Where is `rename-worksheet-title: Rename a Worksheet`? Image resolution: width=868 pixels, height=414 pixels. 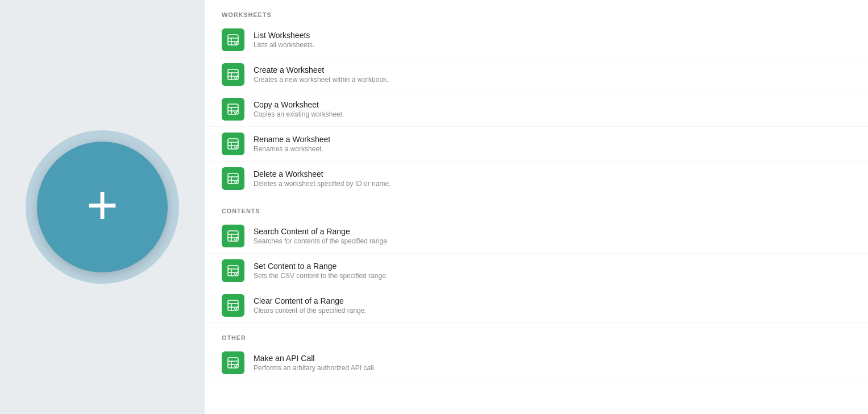 rename-worksheet-title: Rename a Worksheet is located at coordinates (292, 139).